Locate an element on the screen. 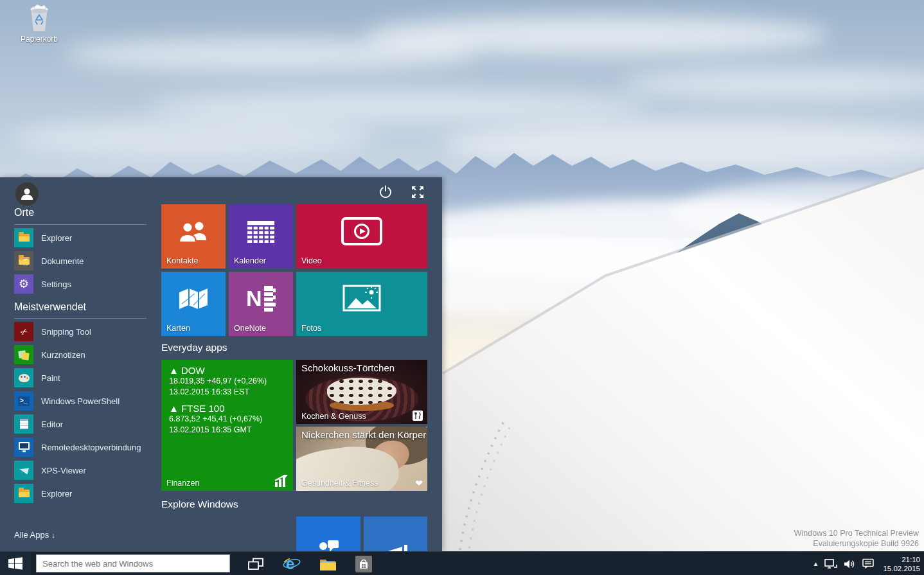 The image size is (924, 575). everyday-apps-heading: Everyday apps is located at coordinates (194, 348).